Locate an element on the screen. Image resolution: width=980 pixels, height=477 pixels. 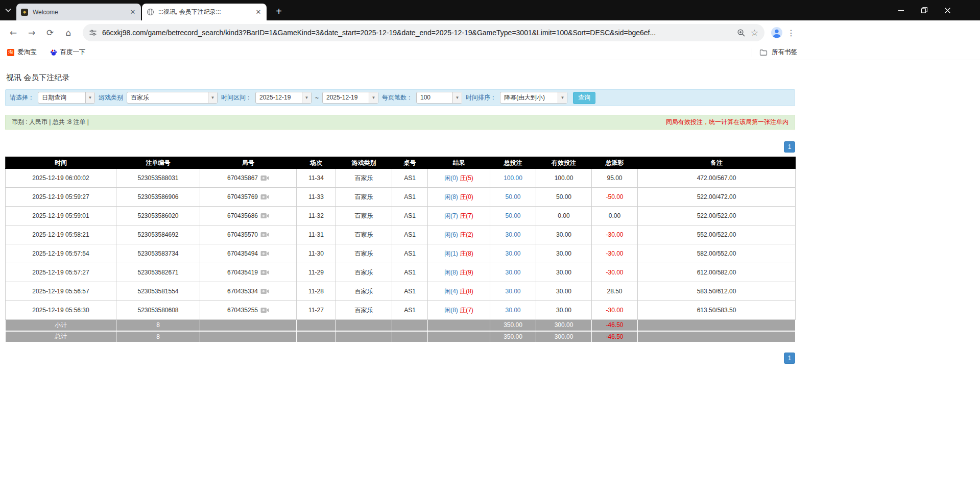
date-range-tilde: ~ is located at coordinates (317, 98).